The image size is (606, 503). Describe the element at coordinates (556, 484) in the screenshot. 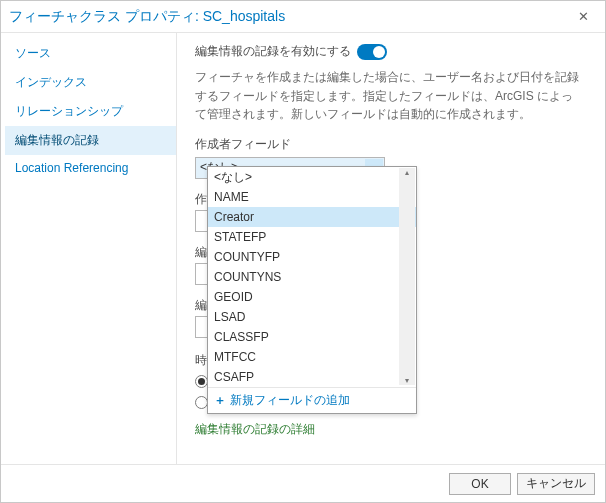

I see `cancel-button: キャンセル` at that location.